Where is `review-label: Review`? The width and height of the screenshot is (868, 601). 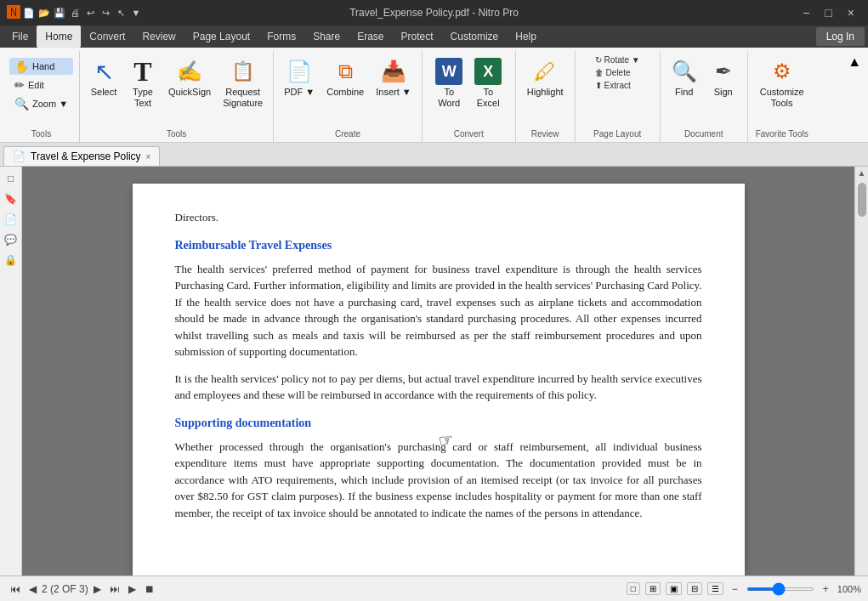
review-label: Review is located at coordinates (546, 134).